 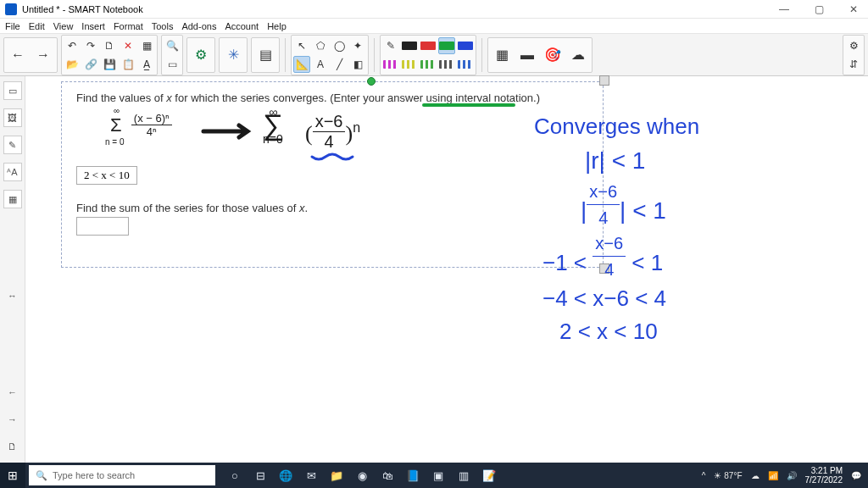 I want to click on search-placeholder: Type here to search, so click(x=93, y=475).